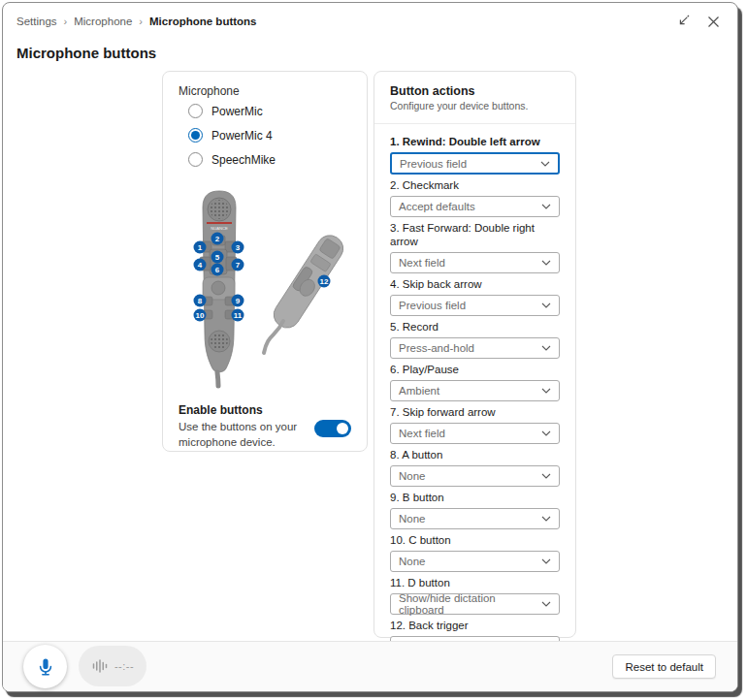 The width and height of the screenshot is (747, 700). I want to click on action-item-label: 1. Rewind: Double left arrow, so click(475, 142).